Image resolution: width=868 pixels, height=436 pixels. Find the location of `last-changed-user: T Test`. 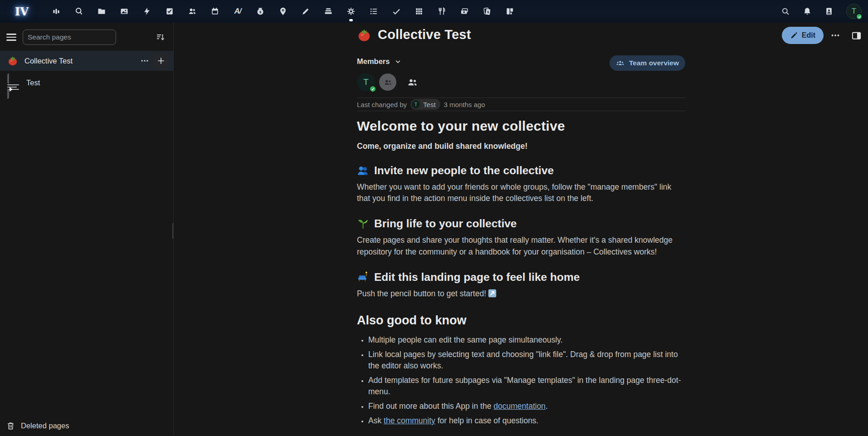

last-changed-user: T Test is located at coordinates (425, 104).